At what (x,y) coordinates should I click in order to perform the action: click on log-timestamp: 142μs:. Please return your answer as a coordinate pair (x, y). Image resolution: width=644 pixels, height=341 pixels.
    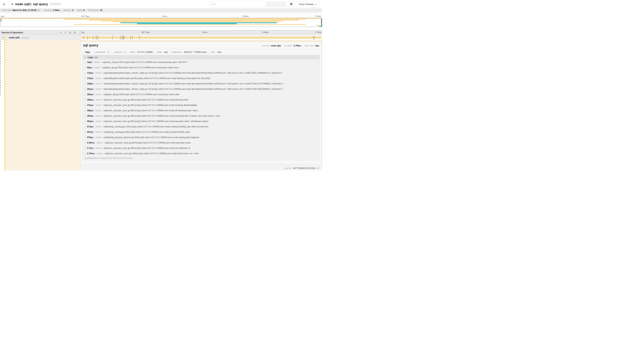
    Looking at the image, I should click on (90, 73).